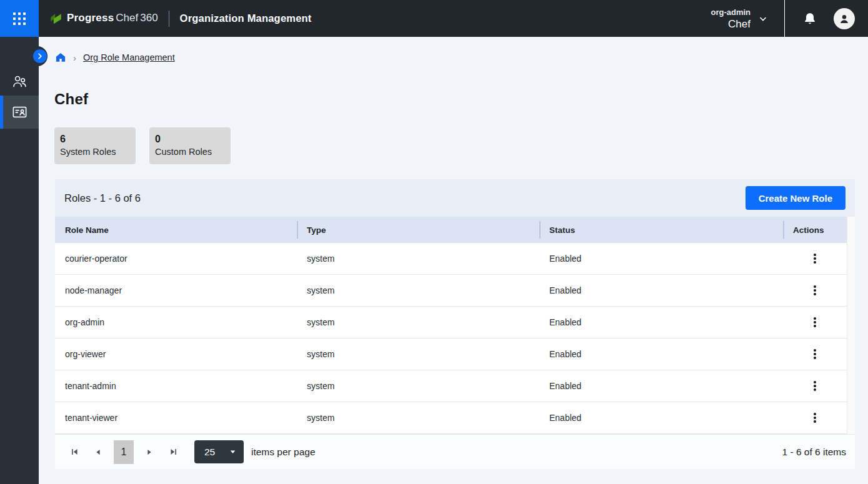 Image resolution: width=868 pixels, height=484 pixels. What do you see at coordinates (20, 81) in the screenshot?
I see `users-icon` at bounding box center [20, 81].